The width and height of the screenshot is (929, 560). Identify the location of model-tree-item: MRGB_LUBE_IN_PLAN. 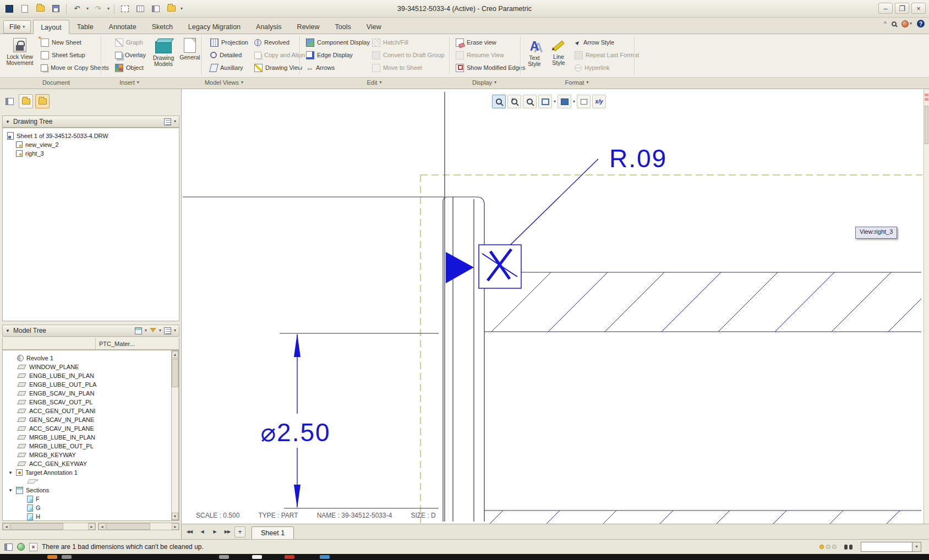
(56, 437).